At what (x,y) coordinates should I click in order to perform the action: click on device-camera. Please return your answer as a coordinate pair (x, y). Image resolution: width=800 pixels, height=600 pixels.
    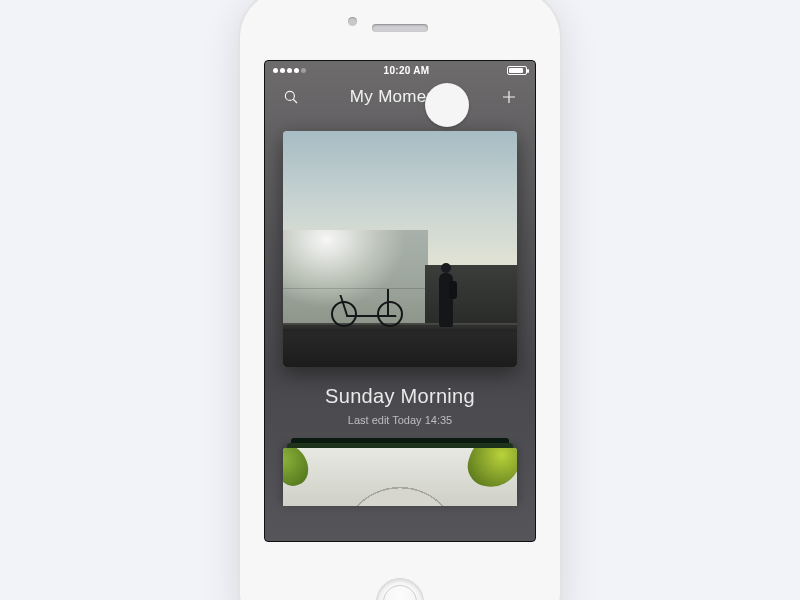
    Looking at the image, I should click on (352, 22).